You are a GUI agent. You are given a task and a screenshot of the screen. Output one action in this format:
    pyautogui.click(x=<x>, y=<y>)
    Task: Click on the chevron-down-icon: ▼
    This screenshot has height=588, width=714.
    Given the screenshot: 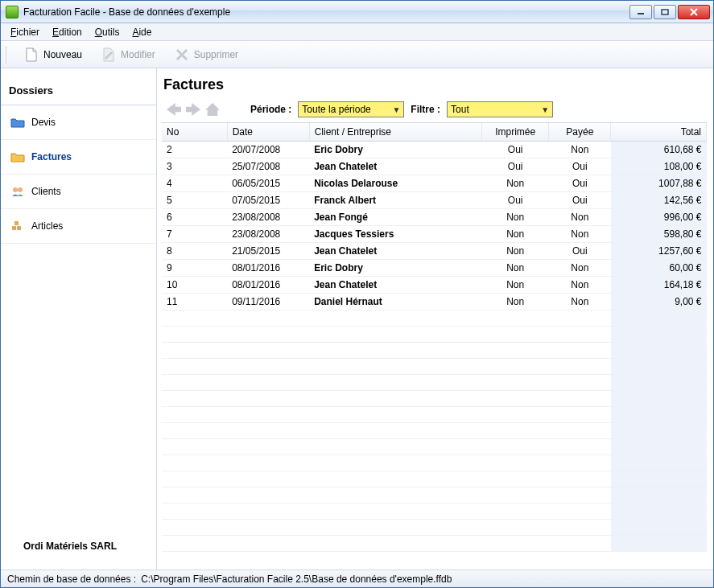 What is the action you would take?
    pyautogui.click(x=396, y=109)
    